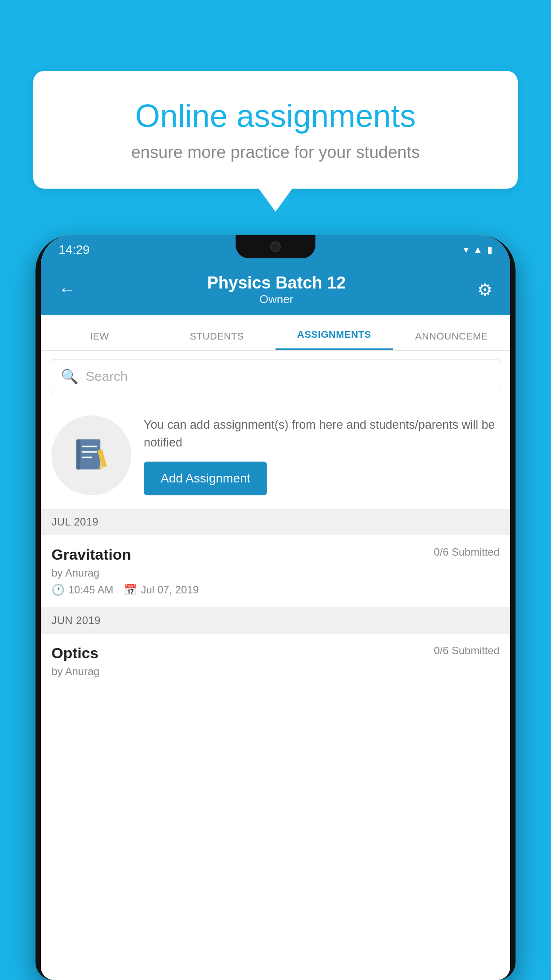 The height and width of the screenshot is (980, 551). What do you see at coordinates (452, 340) in the screenshot?
I see `tab-announcements: ANNOUNCEME` at bounding box center [452, 340].